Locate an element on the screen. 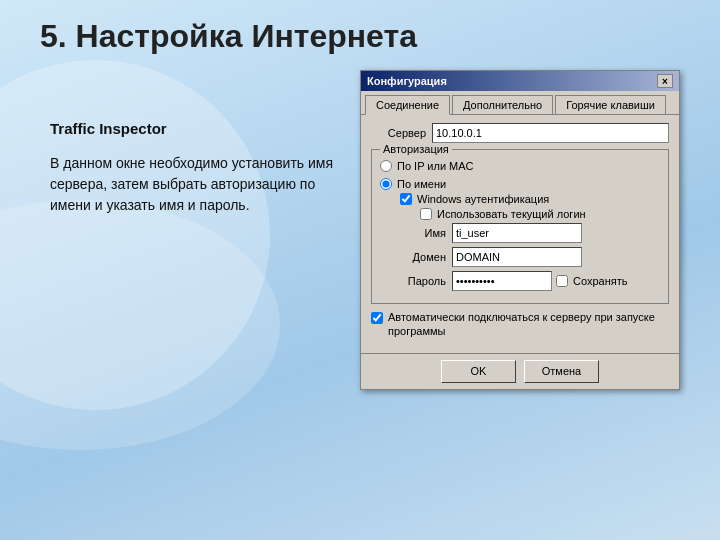 This screenshot has width=720, height=540. password-input is located at coordinates (502, 281).